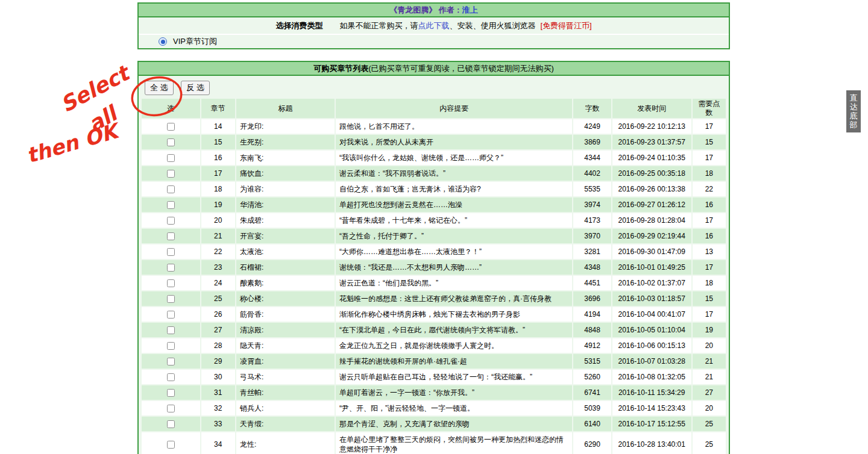  Describe the element at coordinates (218, 236) in the screenshot. I see `chapter-number: 21` at that location.